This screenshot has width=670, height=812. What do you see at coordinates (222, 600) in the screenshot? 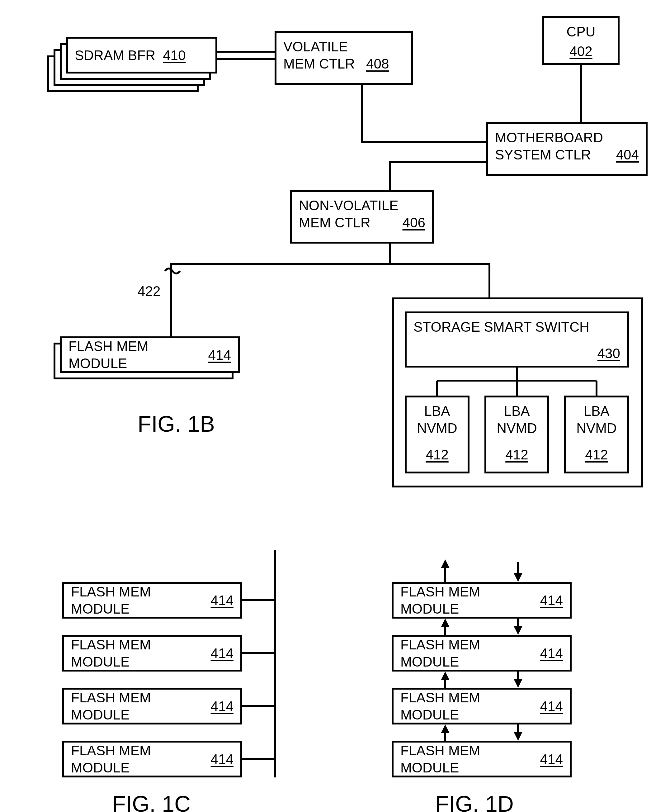
I see `fig1c-flash-ref-1: 414` at bounding box center [222, 600].